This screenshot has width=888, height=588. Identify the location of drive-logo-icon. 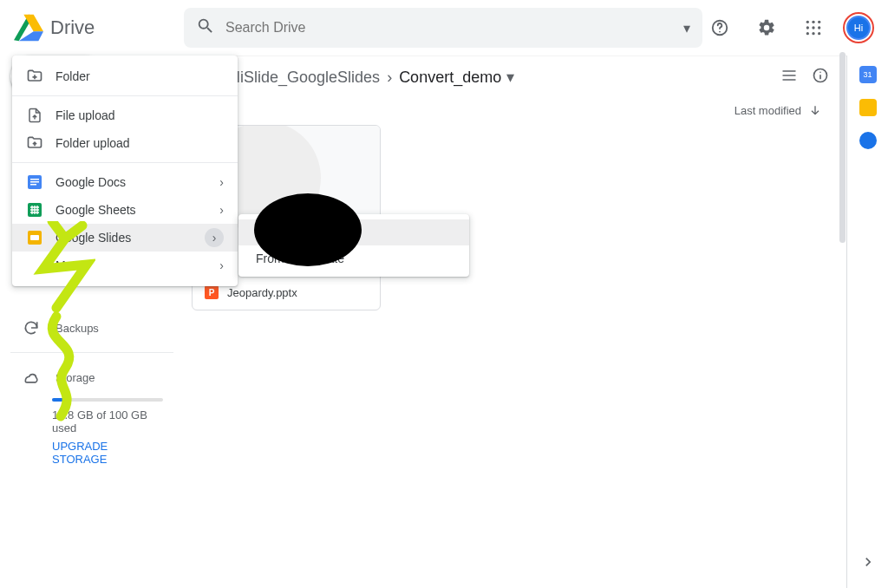
(29, 28).